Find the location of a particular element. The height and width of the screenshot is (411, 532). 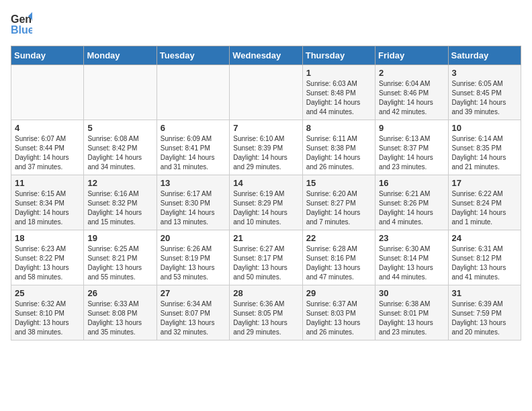

day-header-monday: Monday is located at coordinates (120, 56).